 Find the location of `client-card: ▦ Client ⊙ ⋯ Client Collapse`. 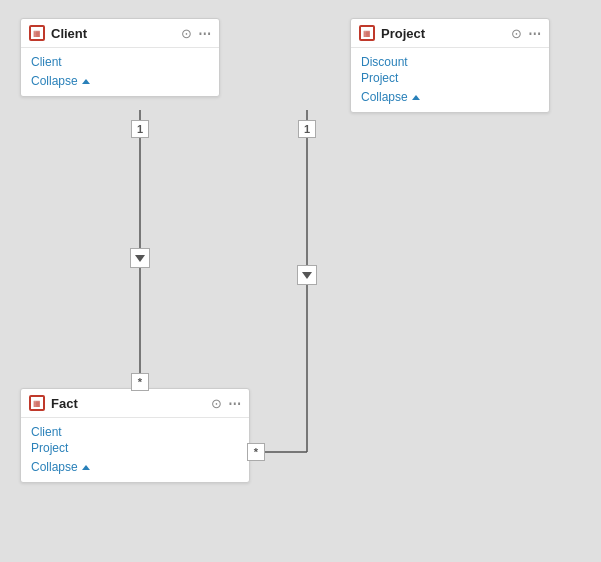

client-card: ▦ Client ⊙ ⋯ Client Collapse is located at coordinates (120, 58).